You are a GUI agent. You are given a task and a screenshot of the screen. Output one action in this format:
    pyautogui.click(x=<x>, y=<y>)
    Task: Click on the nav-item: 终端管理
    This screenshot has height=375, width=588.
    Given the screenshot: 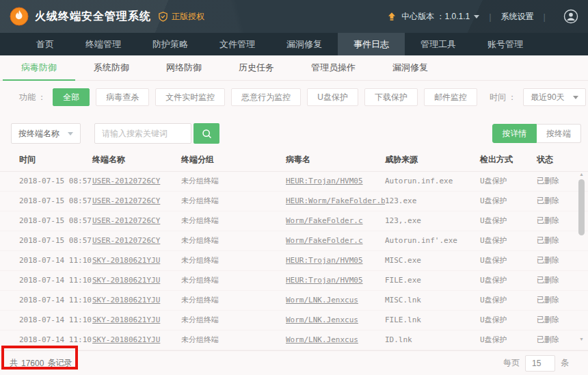 What is the action you would take?
    pyautogui.click(x=103, y=44)
    